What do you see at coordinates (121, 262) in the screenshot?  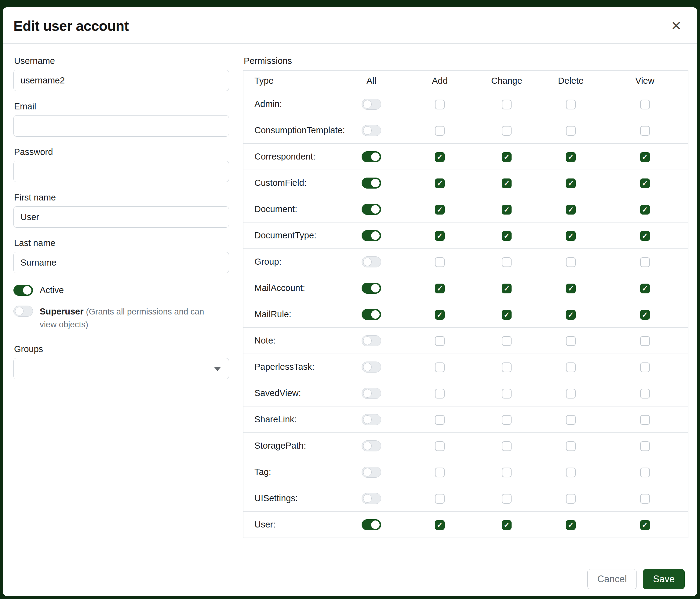 I see `last-name-input` at bounding box center [121, 262].